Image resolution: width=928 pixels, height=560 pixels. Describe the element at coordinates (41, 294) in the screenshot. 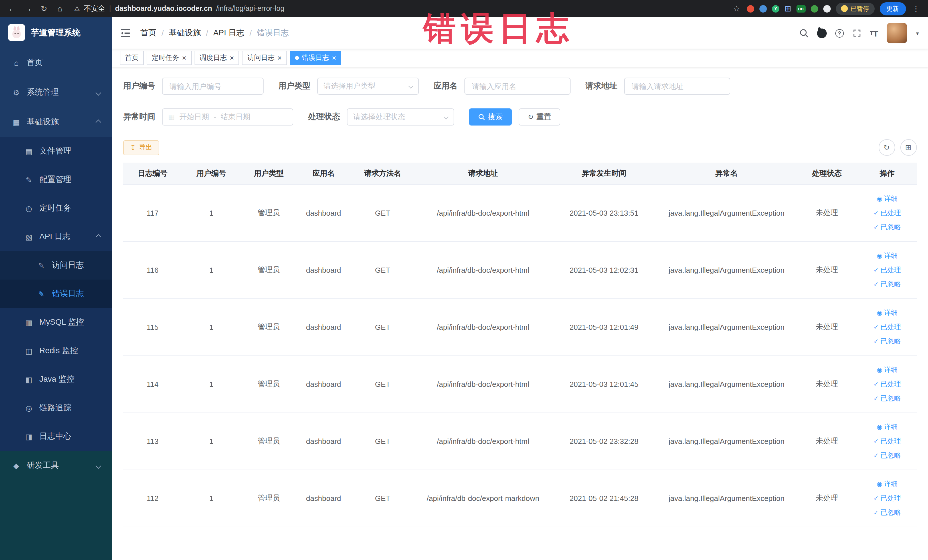

I see `error-log-icon: ✎` at that location.